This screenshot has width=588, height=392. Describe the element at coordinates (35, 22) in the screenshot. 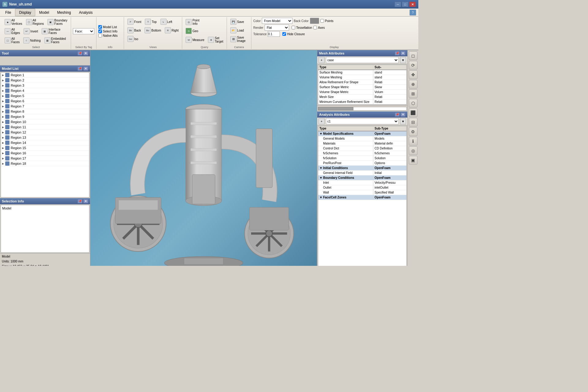

I see `all-regions-btn: ⬡ AllRegions` at that location.